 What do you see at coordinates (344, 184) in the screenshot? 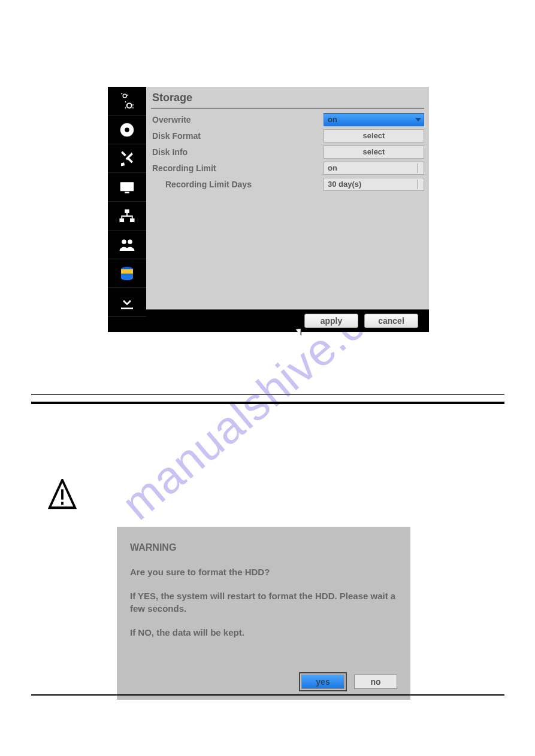
I see `recording-limit-days-value: 30 day(s)` at bounding box center [344, 184].